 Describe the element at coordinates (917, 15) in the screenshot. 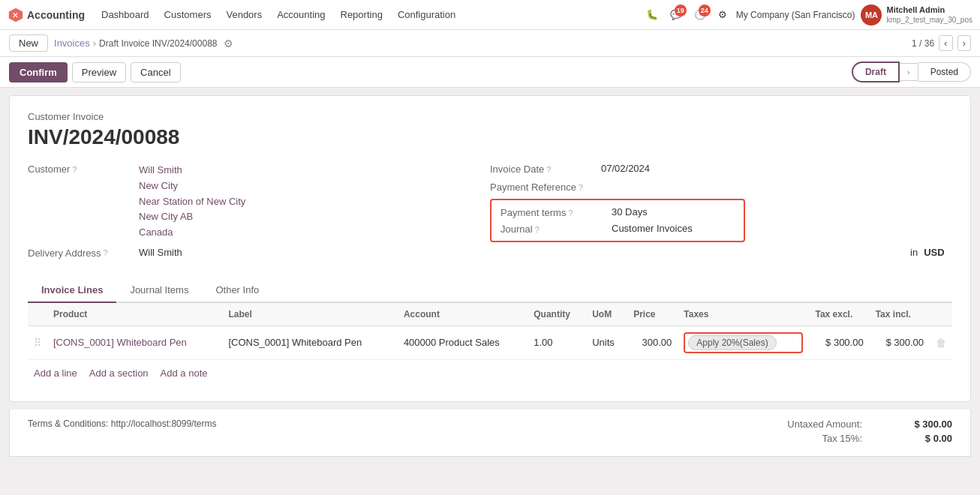

I see `user-menu: MA Mitchell Admin kmp_2_test_may_30_pos` at that location.